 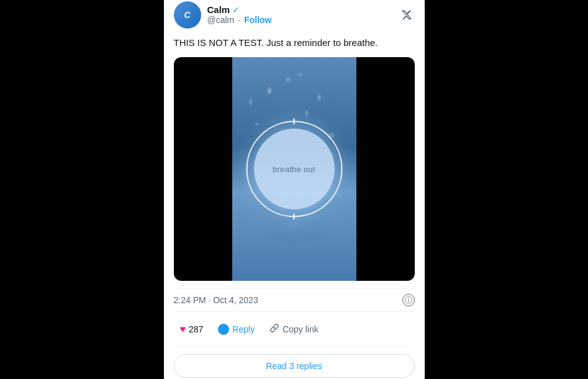 I want to click on reply-button: Reply, so click(x=236, y=329).